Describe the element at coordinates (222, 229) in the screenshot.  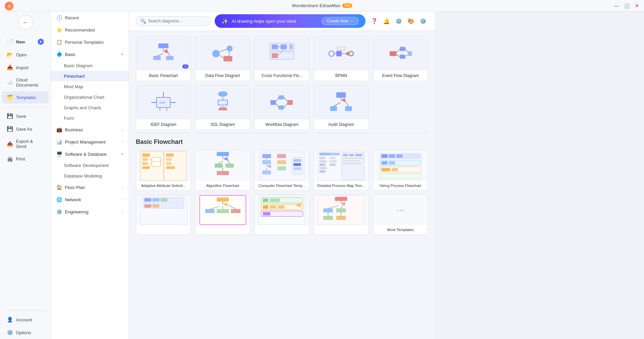
I see `template-label-t7` at that location.